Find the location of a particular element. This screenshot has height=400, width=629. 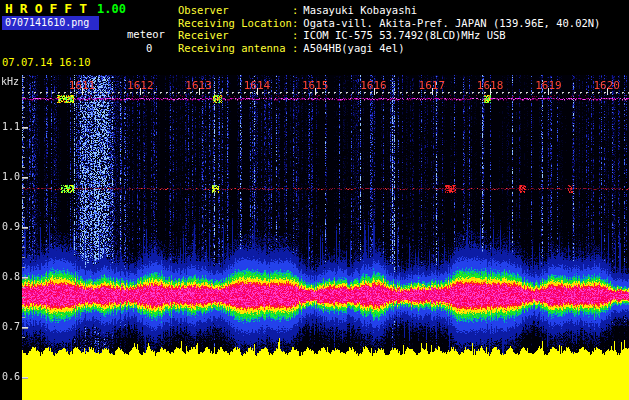

meteor-count: 0 is located at coordinates (149, 48).